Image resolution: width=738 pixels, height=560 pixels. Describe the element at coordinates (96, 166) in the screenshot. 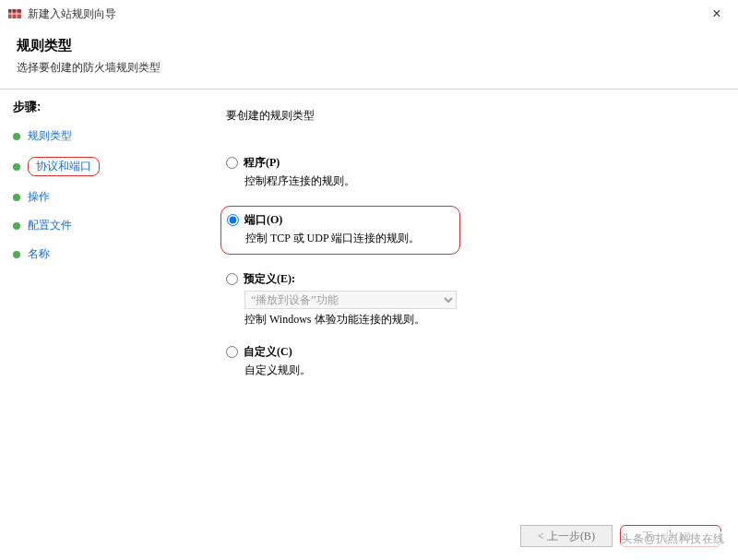

I see `step-protocol-port: 协议和端口` at that location.